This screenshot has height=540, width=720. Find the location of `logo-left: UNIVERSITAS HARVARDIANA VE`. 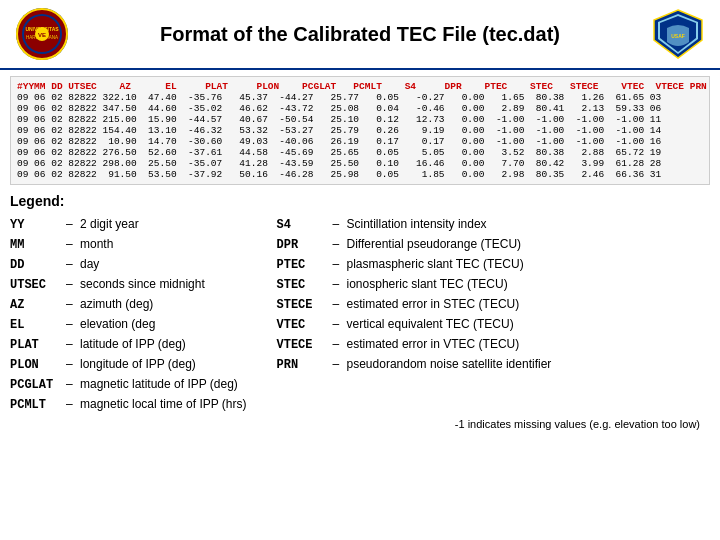

logo-left: UNIVERSITAS HARVARDIANA VE is located at coordinates (42, 34).